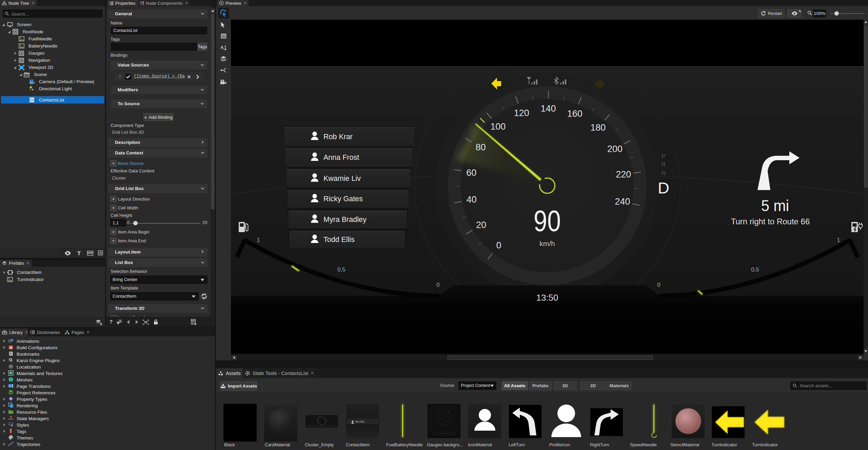 The image size is (868, 450). What do you see at coordinates (615, 149) in the screenshot?
I see `svg-text: 200` at bounding box center [615, 149].